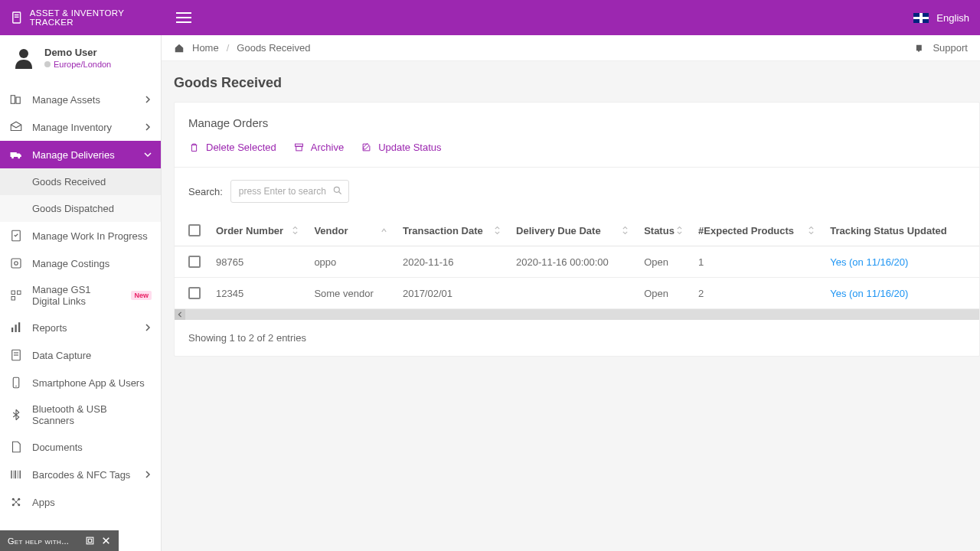 This screenshot has height=551, width=980. Describe the element at coordinates (401, 147) in the screenshot. I see `update-status-button: Update Status` at that location.